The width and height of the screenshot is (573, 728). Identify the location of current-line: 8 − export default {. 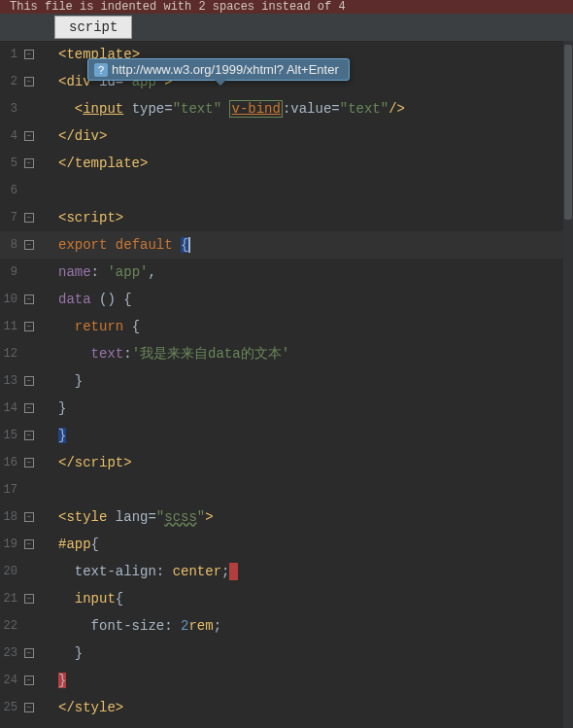
(286, 245).